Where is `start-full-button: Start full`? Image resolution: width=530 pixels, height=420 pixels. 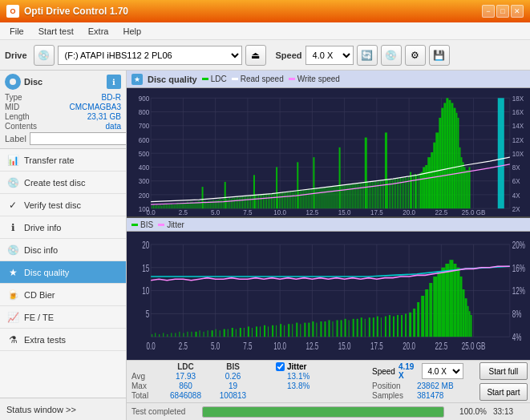 start-full-button: Start full is located at coordinates (504, 371).